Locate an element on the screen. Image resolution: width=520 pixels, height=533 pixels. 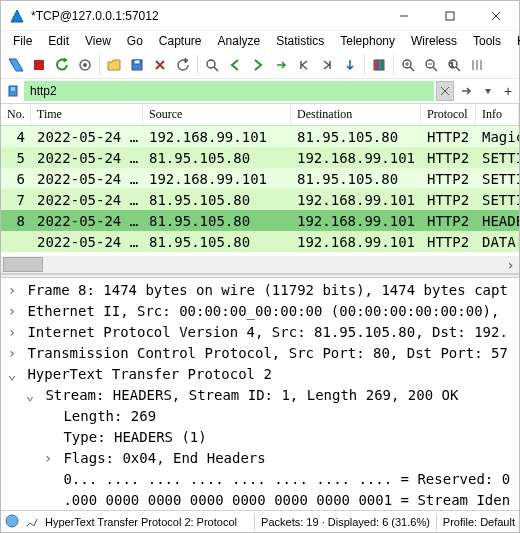
scroll-right-icon: › is located at coordinates (510, 265).